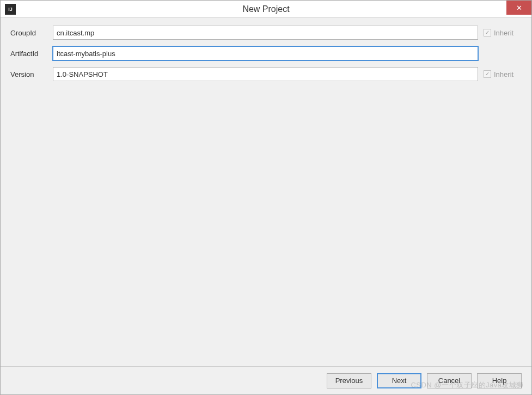 The width and height of the screenshot is (532, 395). I want to click on close-button: ✕, so click(519, 8).